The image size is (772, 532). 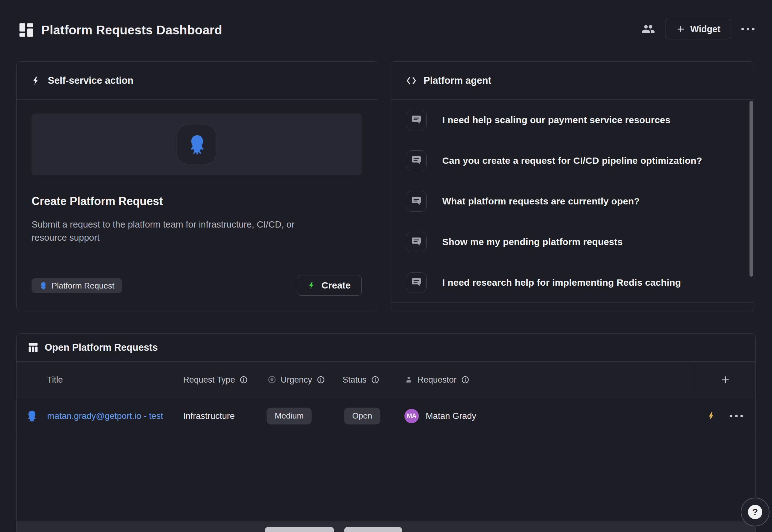 What do you see at coordinates (725, 380) in the screenshot?
I see `add-column-button` at bounding box center [725, 380].